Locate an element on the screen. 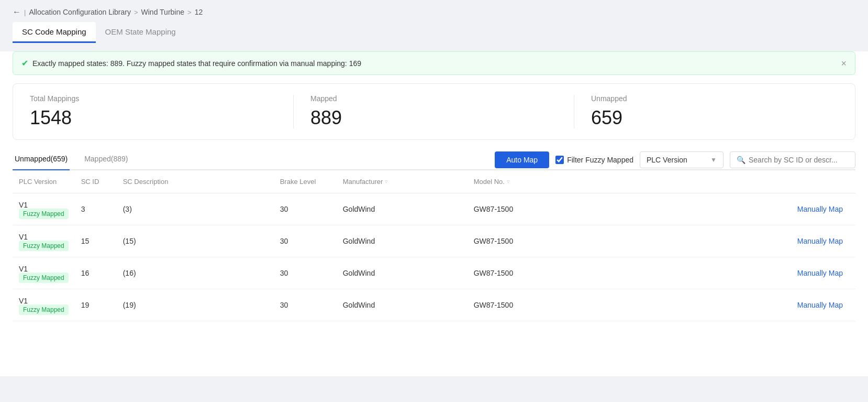 Image resolution: width=868 pixels, height=402 pixels. cell-model-2: GW87-1500 is located at coordinates (520, 274).